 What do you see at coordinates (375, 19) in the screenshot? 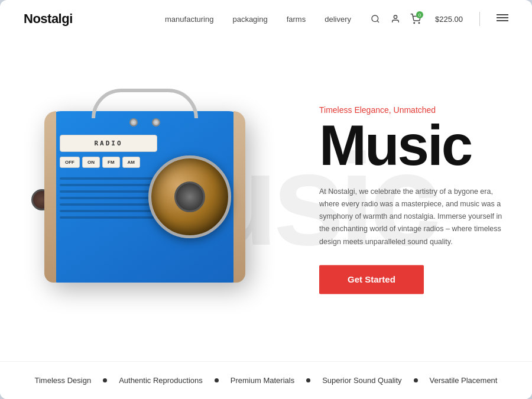
I see `search-icon` at bounding box center [375, 19].